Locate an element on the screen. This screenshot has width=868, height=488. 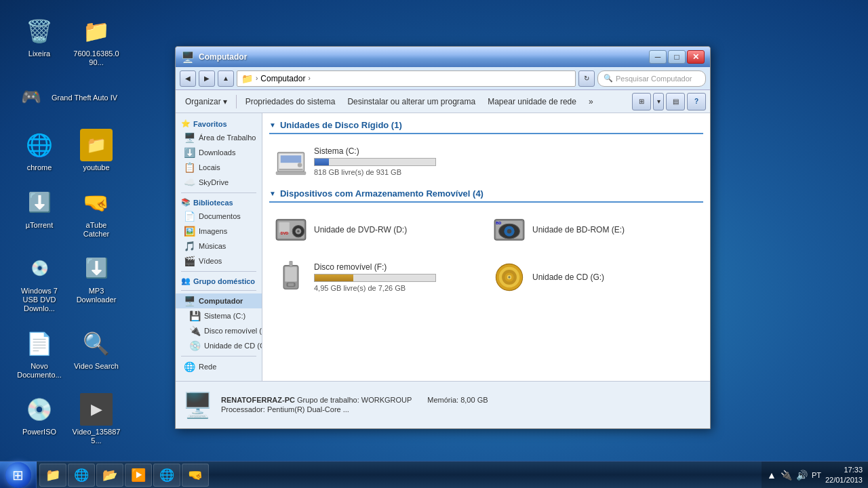
desktop-icon-newdoc: 📄 Novo Documento... is located at coordinates (39, 354).